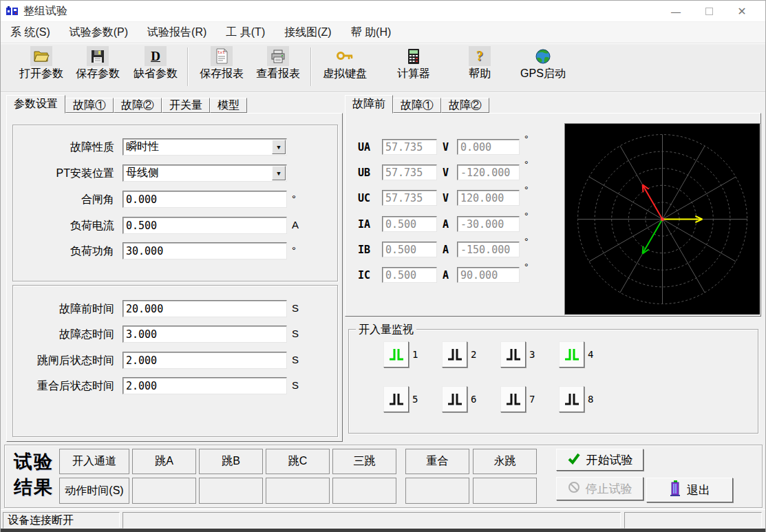 The image size is (766, 532). What do you see at coordinates (85, 173) in the screenshot?
I see `pt-position-label: PT安装位置` at bounding box center [85, 173].